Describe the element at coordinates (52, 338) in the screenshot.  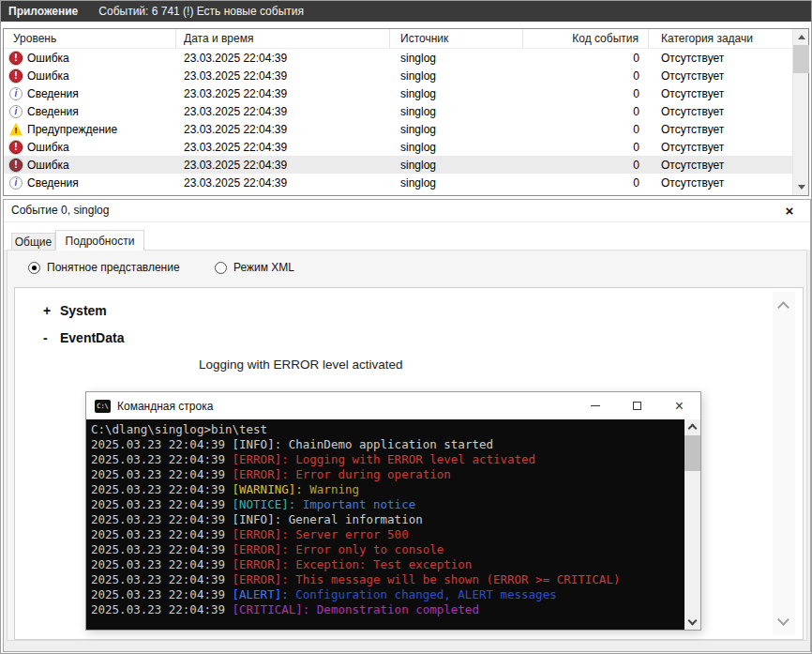
I see `collapse-icon: -` at that location.